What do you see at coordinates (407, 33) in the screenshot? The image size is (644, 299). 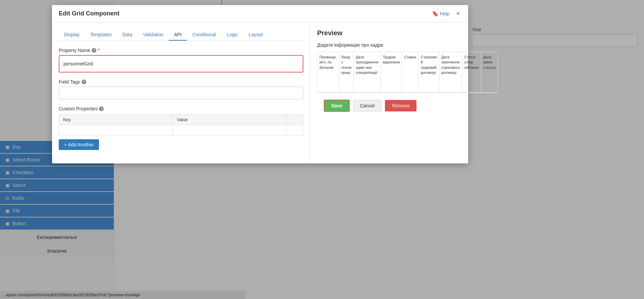 I see `preview-title: Preview` at bounding box center [407, 33].